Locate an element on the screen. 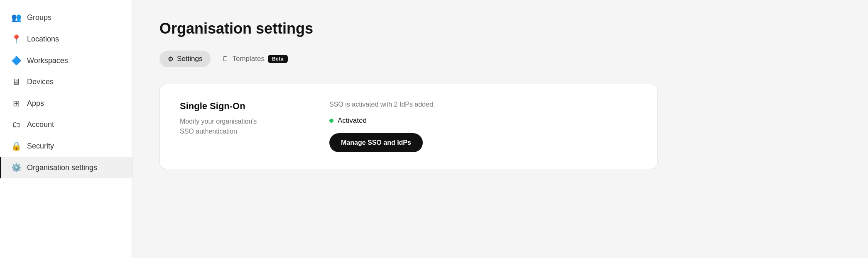 The width and height of the screenshot is (868, 258). sidebar-item-account: 🗂Account is located at coordinates (66, 124).